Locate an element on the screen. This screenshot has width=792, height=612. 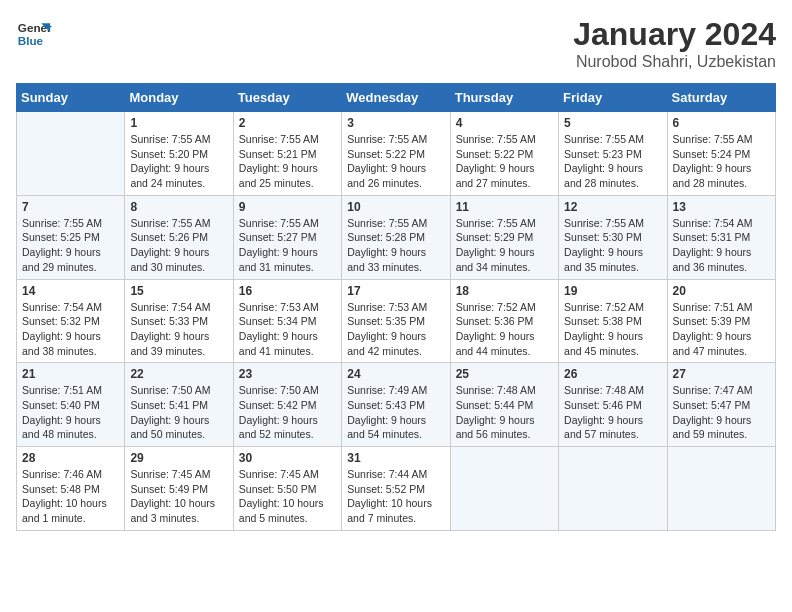
day-number: 29 is located at coordinates (178, 458).